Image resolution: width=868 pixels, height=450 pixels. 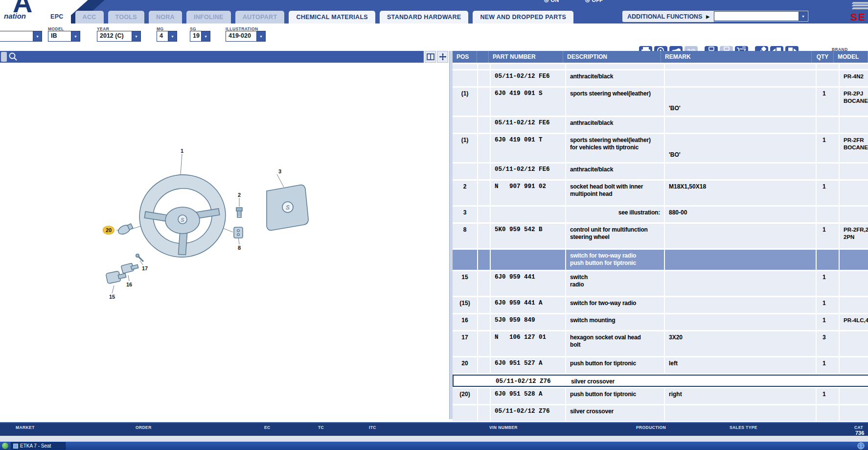 I want to click on tab-new-and-dropped-parts: NEW AND DROPPED PARTS, so click(x=523, y=17).